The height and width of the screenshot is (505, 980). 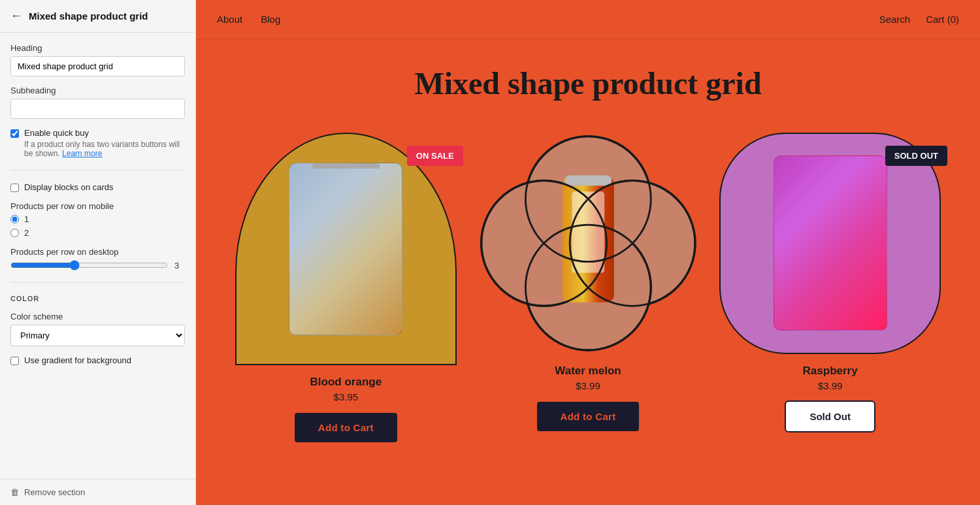 I want to click on subheading-field-group: Subheading, so click(x=98, y=102).